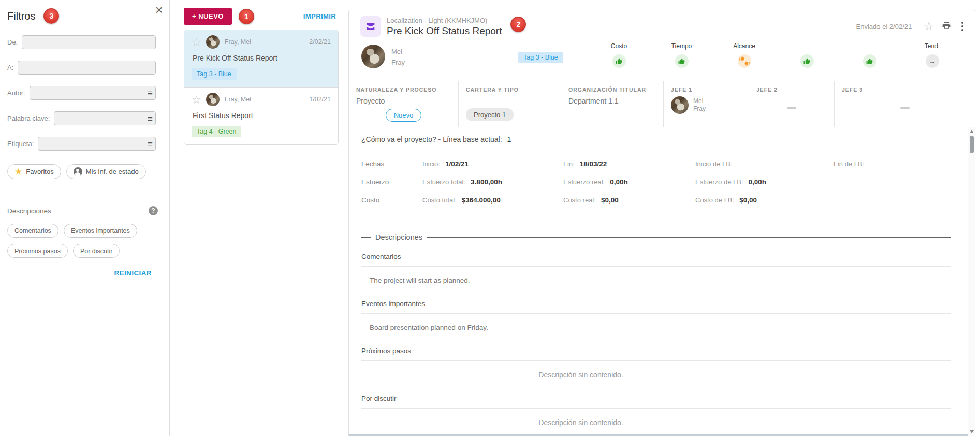 The image size is (980, 436). Describe the element at coordinates (972, 144) in the screenshot. I see `scrollbar-thumb` at that location.